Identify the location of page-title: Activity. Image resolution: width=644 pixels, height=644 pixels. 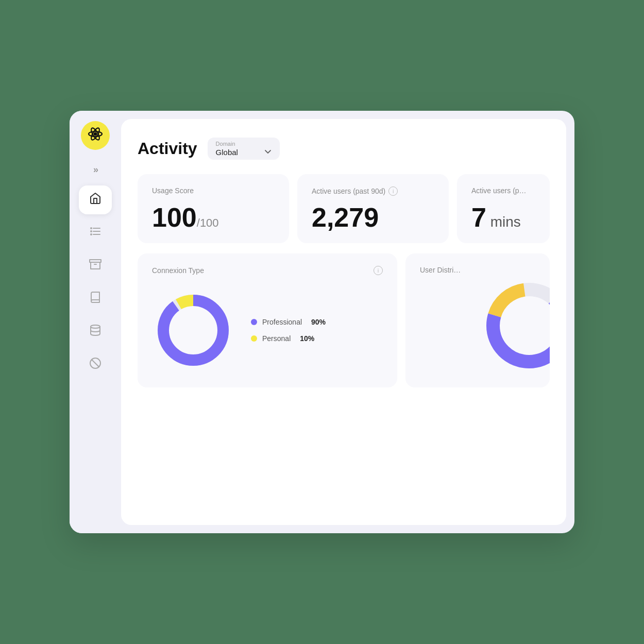
(167, 148).